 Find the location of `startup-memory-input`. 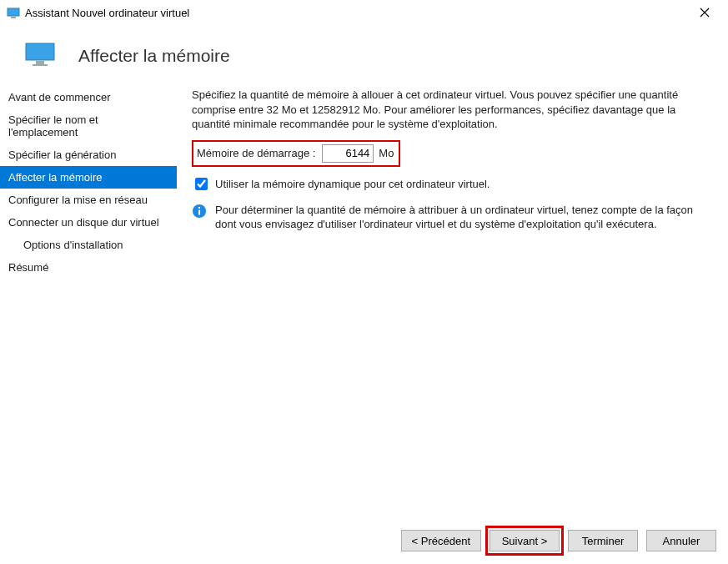

startup-memory-input is located at coordinates (348, 154).